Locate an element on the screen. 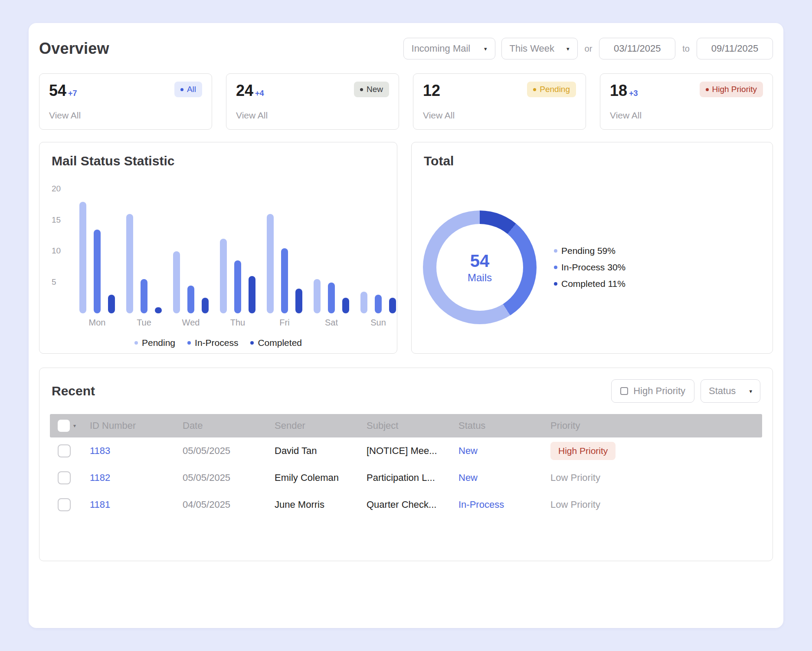 This screenshot has width=812, height=651. cell-subject: [NOTICE] Mee... is located at coordinates (413, 451).